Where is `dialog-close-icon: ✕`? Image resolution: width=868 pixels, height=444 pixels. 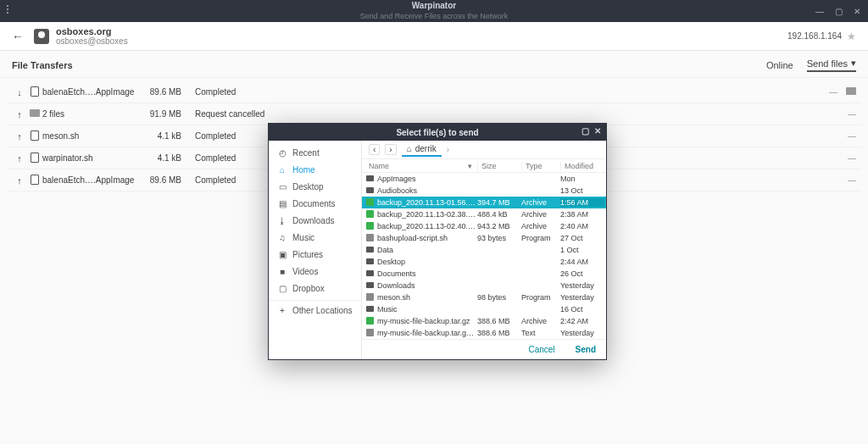 dialog-close-icon: ✕ is located at coordinates (598, 130).